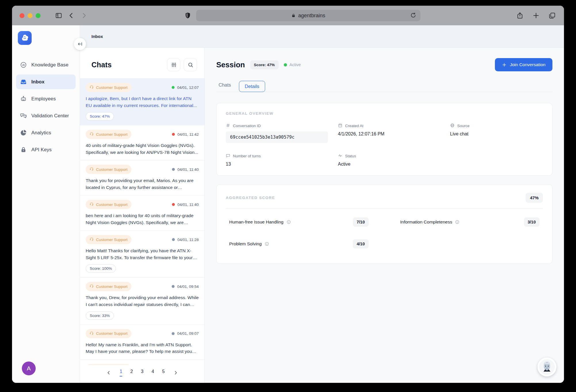 Image resolution: width=576 pixels, height=392 pixels. Describe the element at coordinates (142, 301) in the screenshot. I see `chat-list-item: Customer Support04/01, 09:54Thank you, D…` at that location.